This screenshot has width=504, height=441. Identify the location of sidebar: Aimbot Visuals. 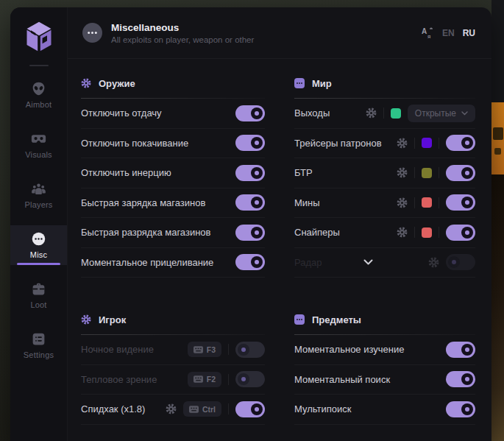
(39, 224).